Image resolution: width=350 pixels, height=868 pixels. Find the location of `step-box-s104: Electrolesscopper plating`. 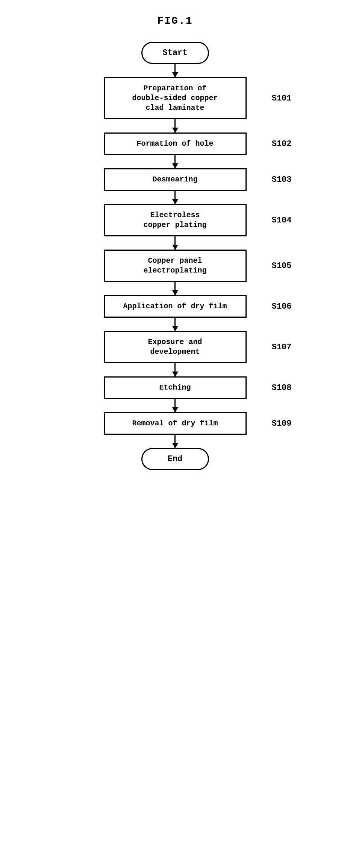

step-box-s104: Electrolesscopper plating is located at coordinates (175, 220).